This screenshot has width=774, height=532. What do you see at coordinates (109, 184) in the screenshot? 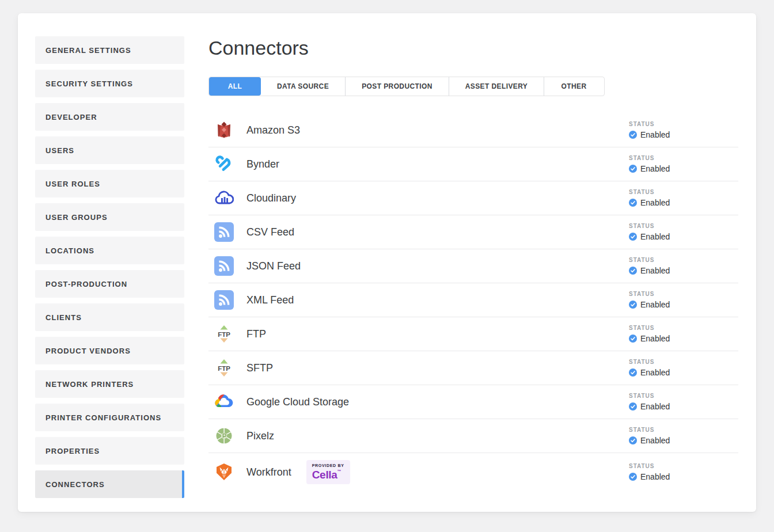
I see `sidebar-item-user-roles: USER ROLES` at bounding box center [109, 184].